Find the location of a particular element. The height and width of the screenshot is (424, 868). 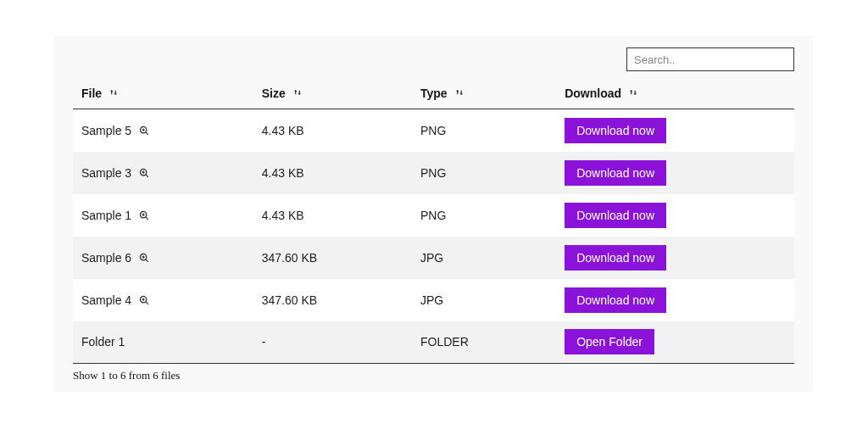

column-header-download: Download is located at coordinates (675, 95).